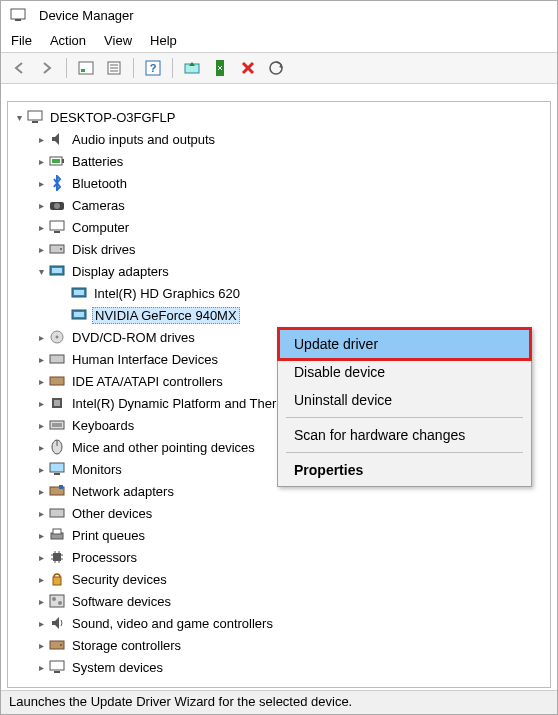 The width and height of the screenshot is (558, 715). I want to click on tree-root-label: DESKTOP-O3FGFLP, so click(112, 118).